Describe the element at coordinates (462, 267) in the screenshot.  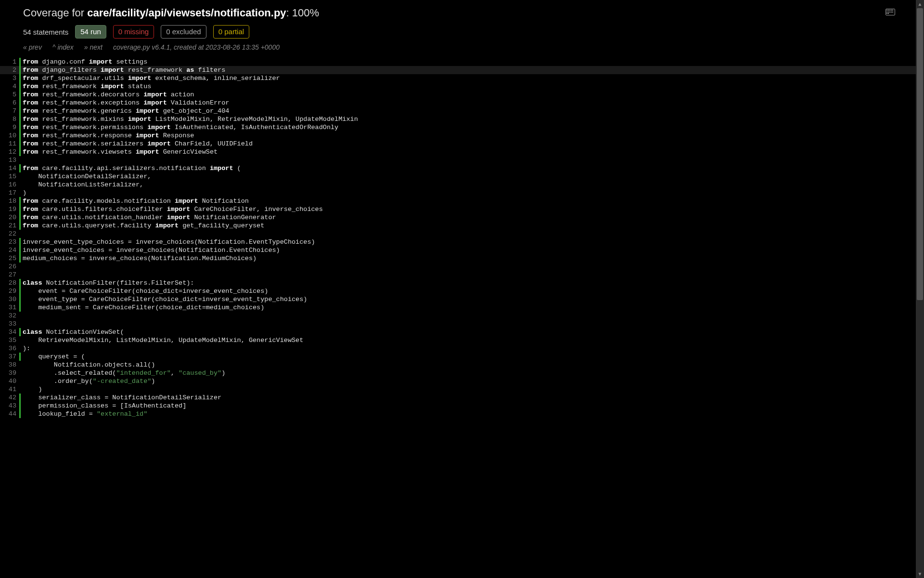
I see `source-line: 26` at that location.